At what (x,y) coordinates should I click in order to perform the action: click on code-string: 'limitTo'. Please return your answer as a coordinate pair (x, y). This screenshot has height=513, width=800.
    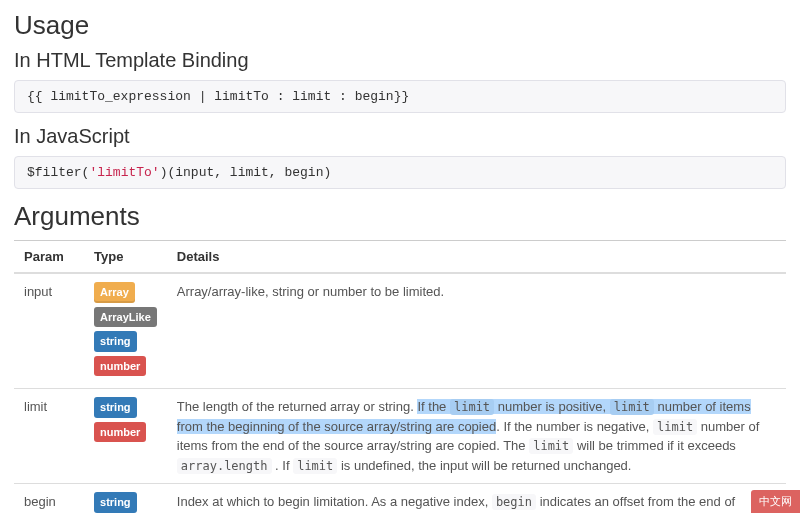
    Looking at the image, I should click on (124, 172).